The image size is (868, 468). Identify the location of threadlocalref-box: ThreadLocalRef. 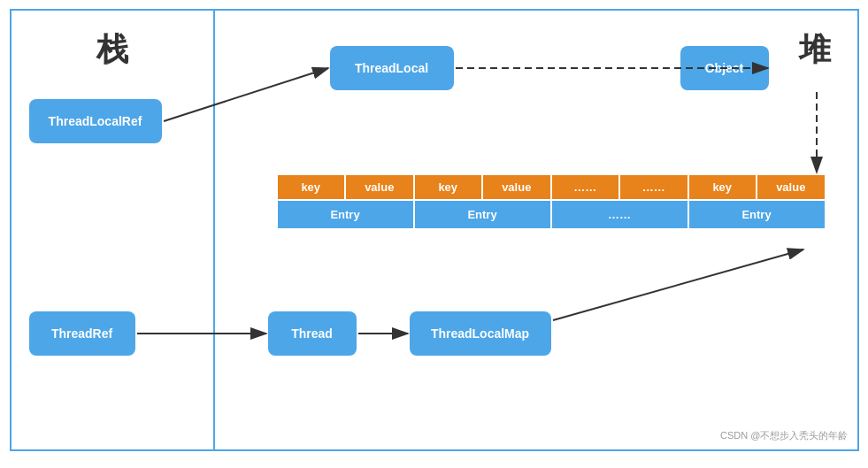
(96, 121).